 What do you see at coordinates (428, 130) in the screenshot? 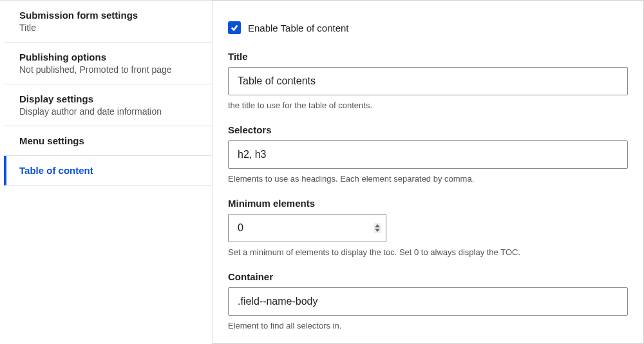
I see `selectors-label: Selectors` at bounding box center [428, 130].